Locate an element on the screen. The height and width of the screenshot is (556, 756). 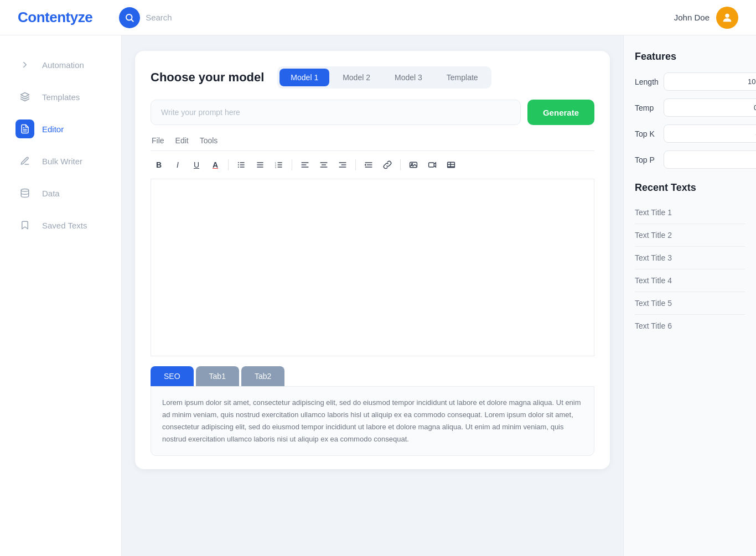
list-ordered-icon: 1 2 3 is located at coordinates (279, 165).